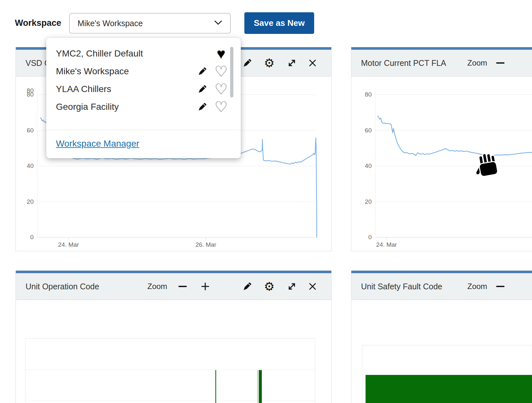  I want to click on workspace-item-label: Georgia Facility, so click(126, 107).